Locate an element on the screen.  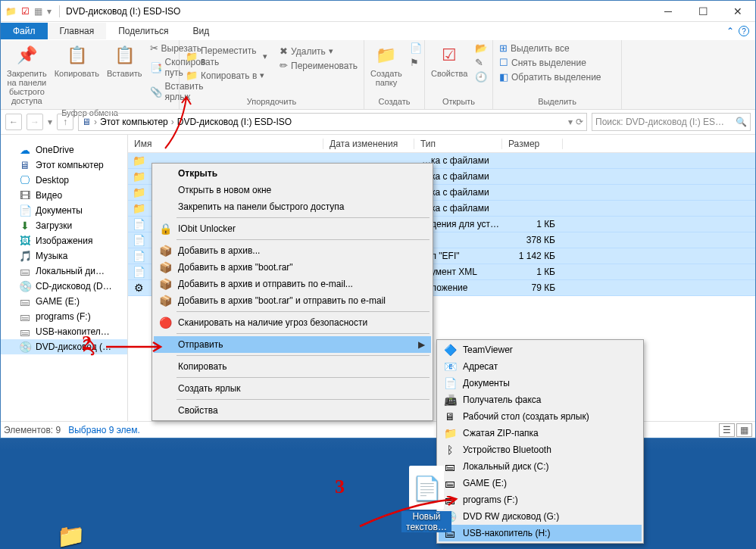
submenu-item: 🖴programs (F:) is located at coordinates (540, 500).